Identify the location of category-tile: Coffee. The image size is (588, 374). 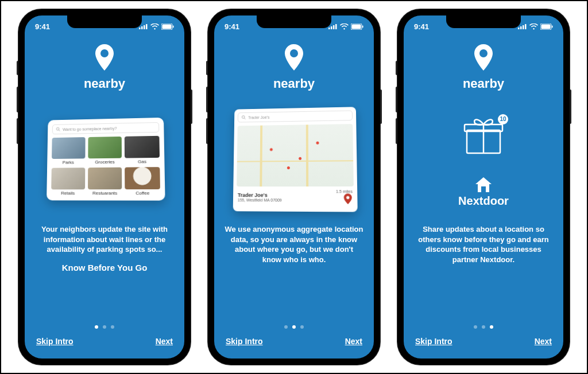
(142, 181).